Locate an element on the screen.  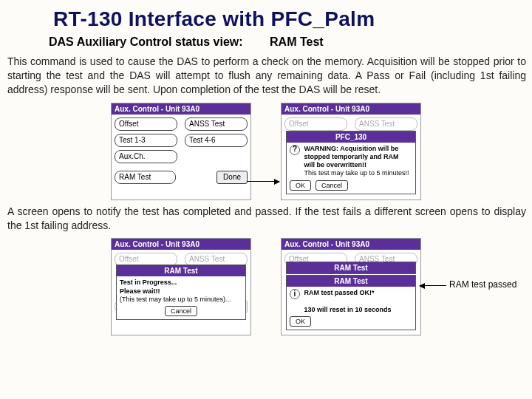
progress-line1: Test in Progress... is located at coordinates (148, 282).